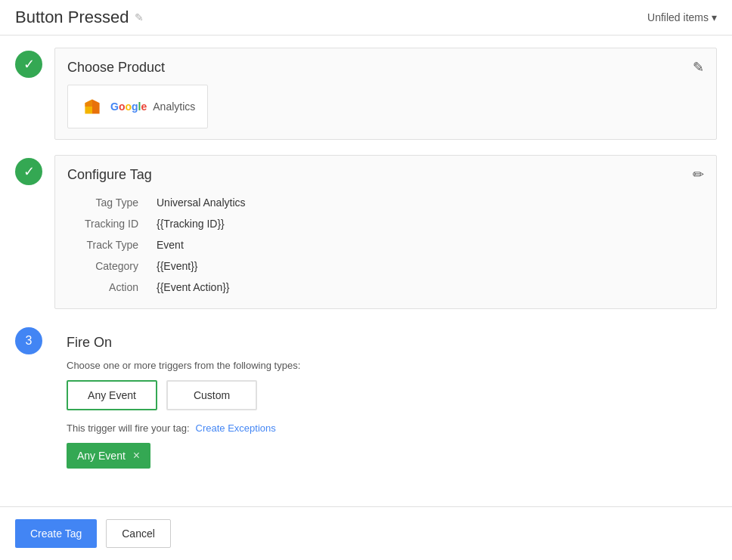 The image size is (732, 560). What do you see at coordinates (138, 534) in the screenshot?
I see `cancel-button: Cancel` at bounding box center [138, 534].